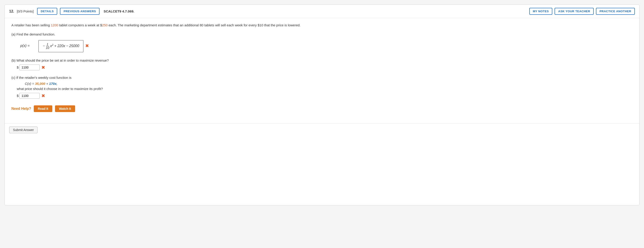 This screenshot has width=644, height=248. Describe the element at coordinates (18, 96) in the screenshot. I see `dollar-sign-c: $` at that location.